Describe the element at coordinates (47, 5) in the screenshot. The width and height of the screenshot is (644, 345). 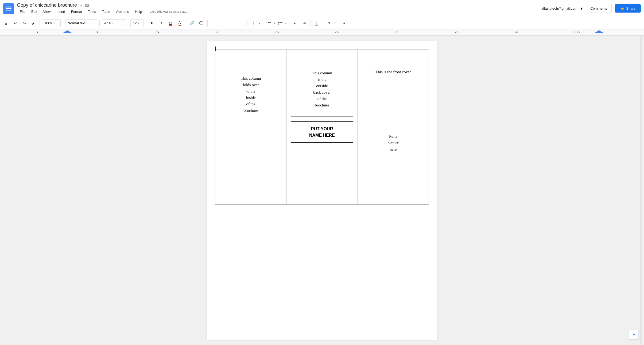
I see `document-title: Copy of chiccarine brochure` at that location.